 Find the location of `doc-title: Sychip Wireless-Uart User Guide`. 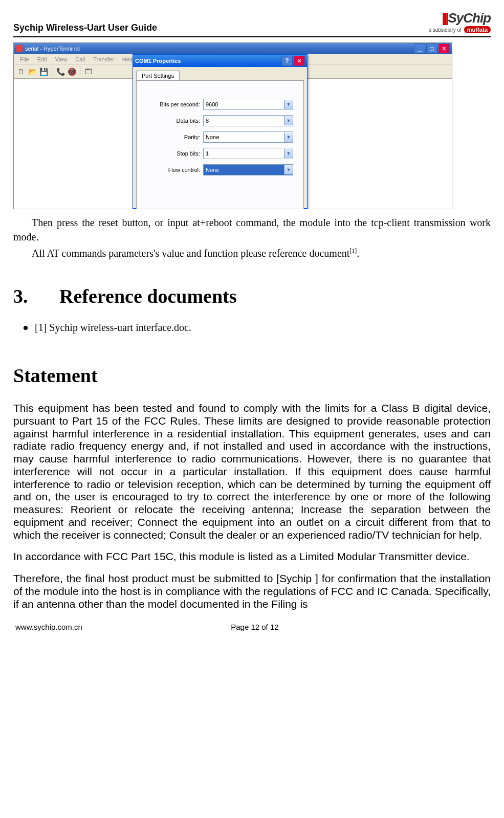

doc-title: Sychip Wireless-Uart User Guide is located at coordinates (85, 21).